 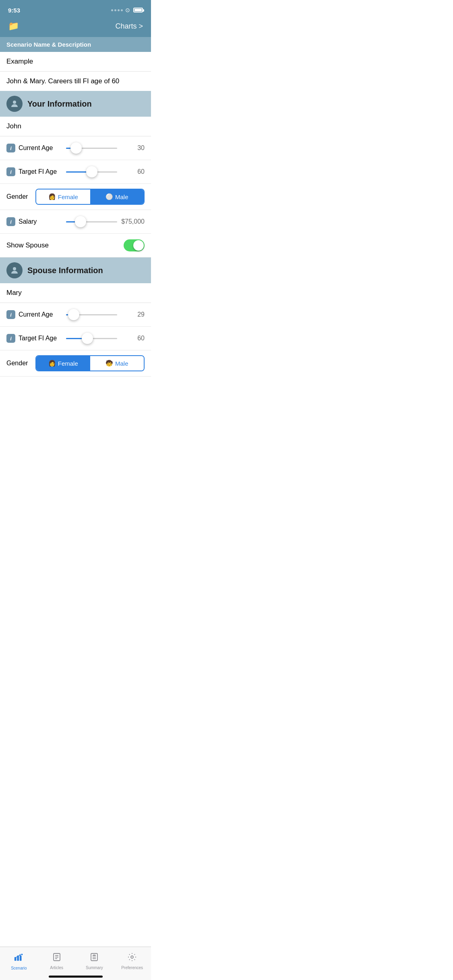 What do you see at coordinates (63, 363) in the screenshot?
I see `spouse-gender-female-option: 👩 Female` at bounding box center [63, 363].